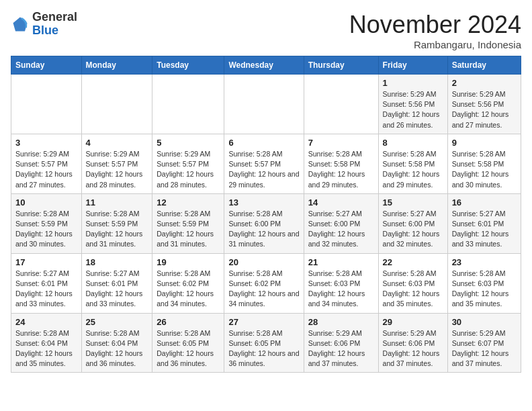 The image size is (532, 411). What do you see at coordinates (188, 223) in the screenshot?
I see `calendar-cell: 12Sunrise: 5:28 AM Sunset: 5:59 PM Dayli…` at bounding box center [188, 223].